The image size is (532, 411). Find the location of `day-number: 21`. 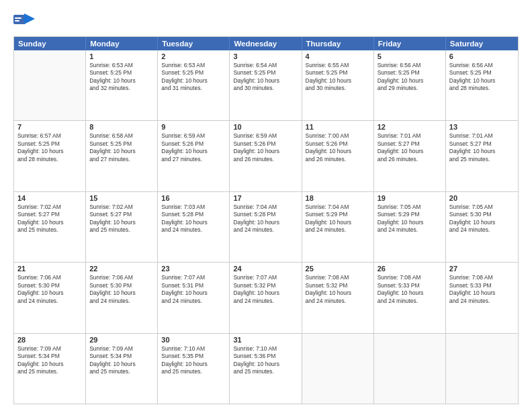

day-number: 21 is located at coordinates (50, 269).